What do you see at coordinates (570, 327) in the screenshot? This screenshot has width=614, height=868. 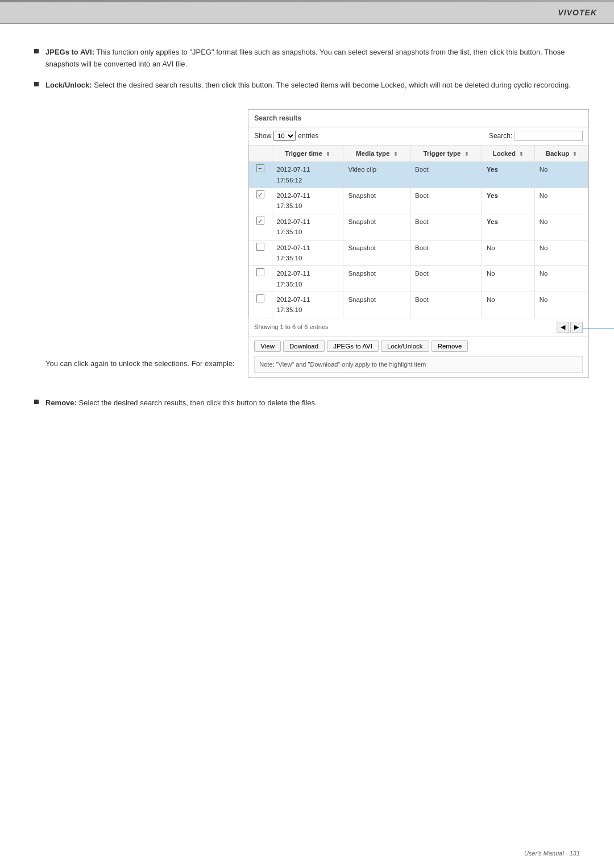 I see `pagination-buttons: ◀ ▶` at bounding box center [570, 327].